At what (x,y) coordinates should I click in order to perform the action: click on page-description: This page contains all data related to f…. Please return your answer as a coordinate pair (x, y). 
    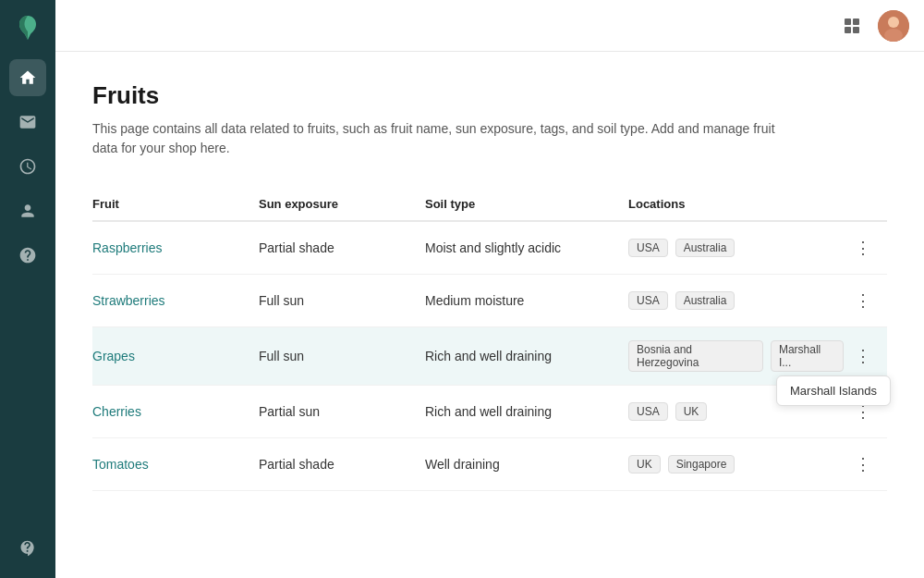
    Looking at the image, I should click on (444, 139).